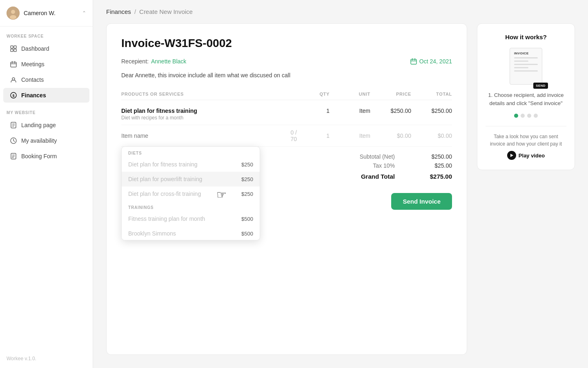  Describe the element at coordinates (313, 94) in the screenshot. I see `col-qty: QTY` at that location.